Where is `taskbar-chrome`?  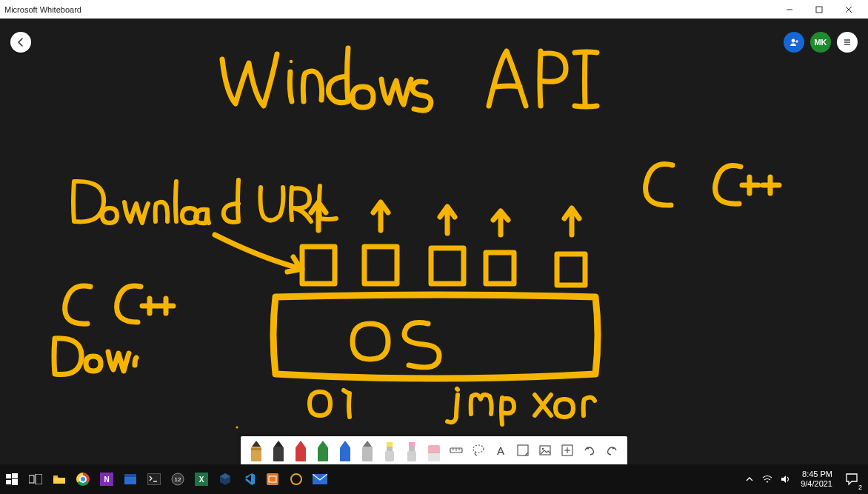 taskbar-chrome is located at coordinates (83, 479).